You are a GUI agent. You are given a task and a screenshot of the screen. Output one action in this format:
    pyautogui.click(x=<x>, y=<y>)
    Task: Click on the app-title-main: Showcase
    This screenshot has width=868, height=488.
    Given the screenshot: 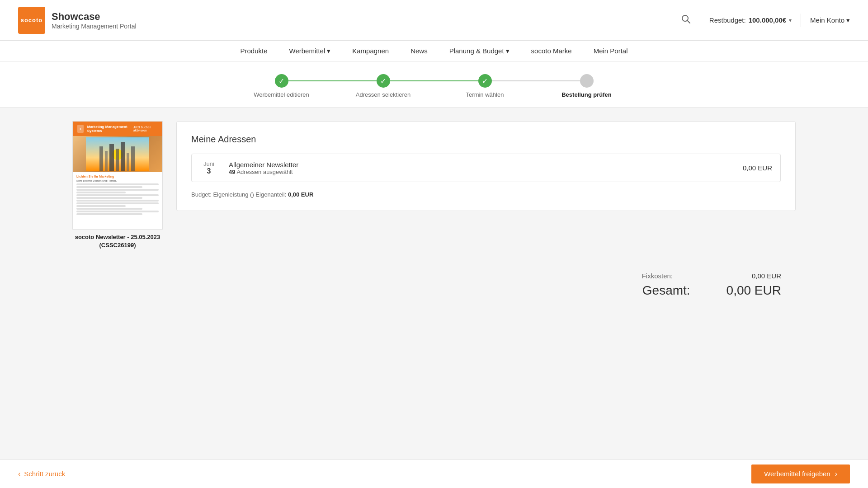 What is the action you would take?
    pyautogui.click(x=94, y=17)
    